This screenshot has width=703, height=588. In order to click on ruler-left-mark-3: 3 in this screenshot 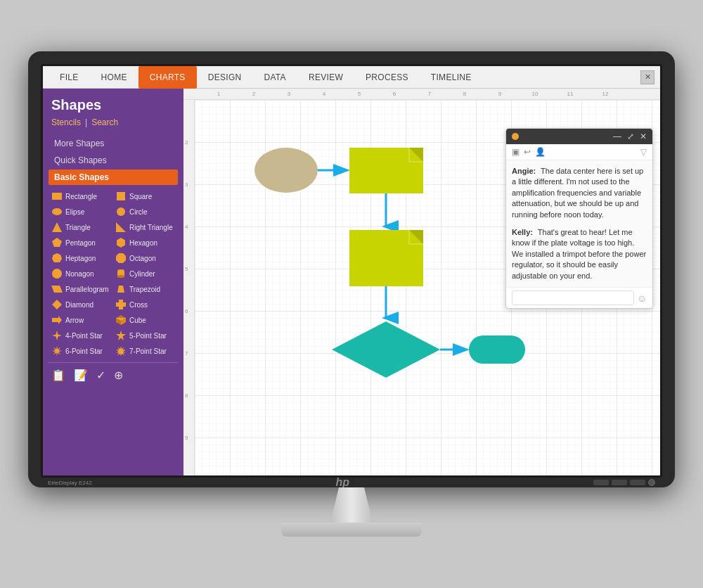, I will do `click(186, 184)`.